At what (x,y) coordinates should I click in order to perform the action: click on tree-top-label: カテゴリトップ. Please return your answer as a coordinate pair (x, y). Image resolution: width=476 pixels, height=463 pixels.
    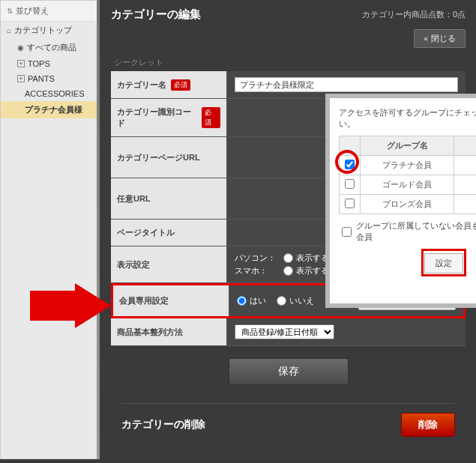
    Looking at the image, I should click on (43, 30).